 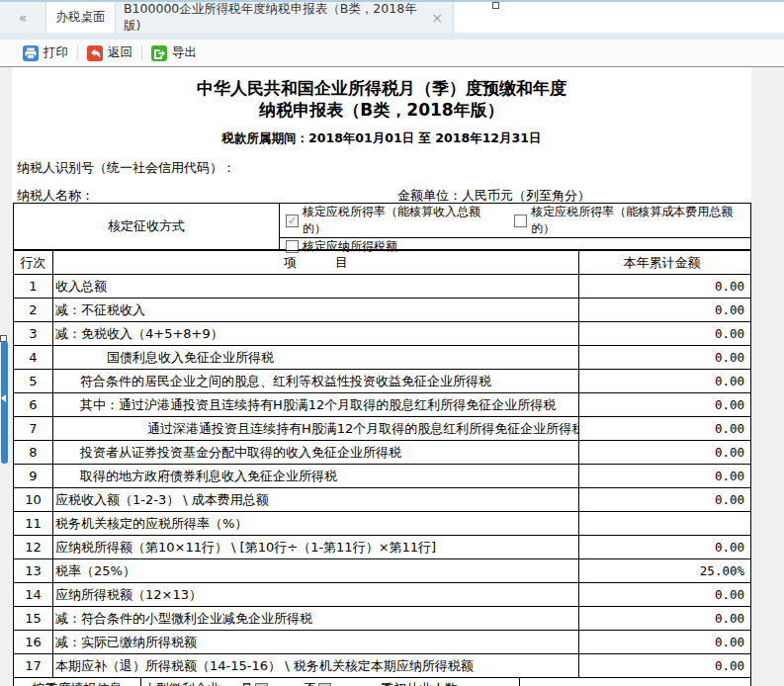 What do you see at coordinates (382, 110) in the screenshot?
I see `form-title-line2: 纳税申报表（B类，2018年版）` at bounding box center [382, 110].